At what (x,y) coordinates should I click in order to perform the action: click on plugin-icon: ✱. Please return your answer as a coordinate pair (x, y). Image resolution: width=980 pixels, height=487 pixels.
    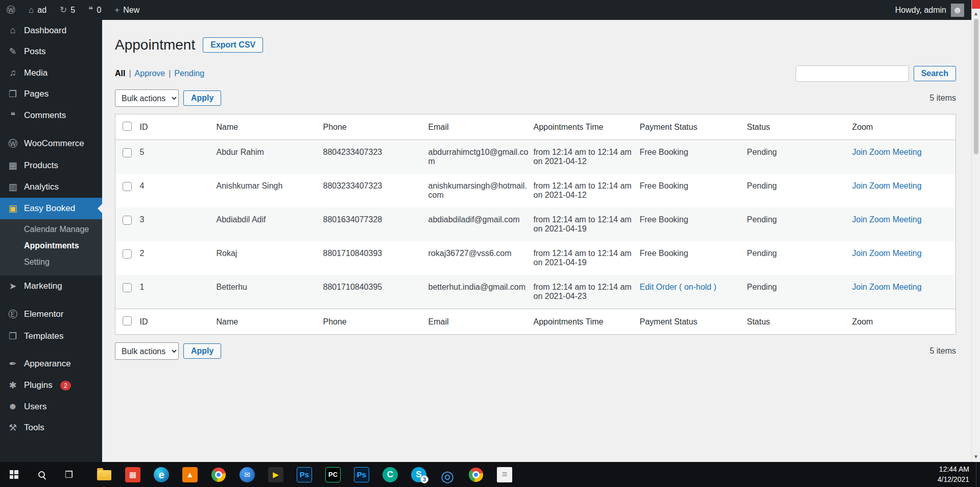
    Looking at the image, I should click on (13, 385).